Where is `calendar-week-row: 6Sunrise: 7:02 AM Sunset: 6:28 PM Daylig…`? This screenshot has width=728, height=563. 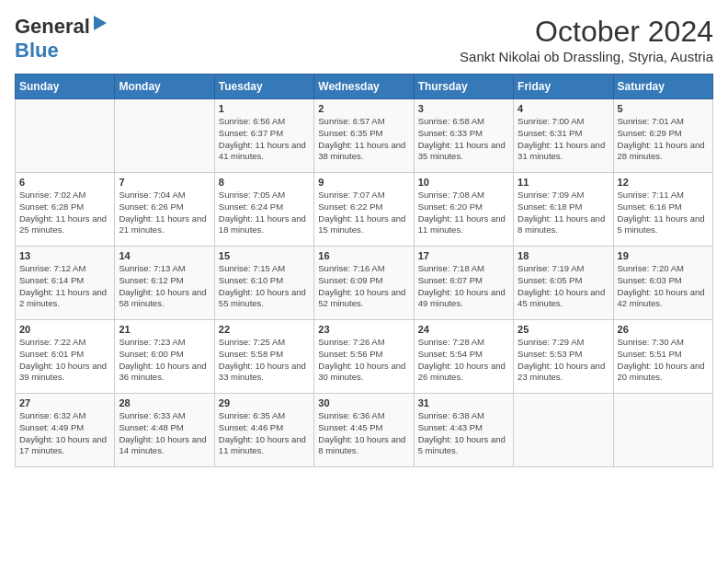
calendar-week-row: 6Sunrise: 7:02 AM Sunset: 6:28 PM Daylig… is located at coordinates (364, 210).